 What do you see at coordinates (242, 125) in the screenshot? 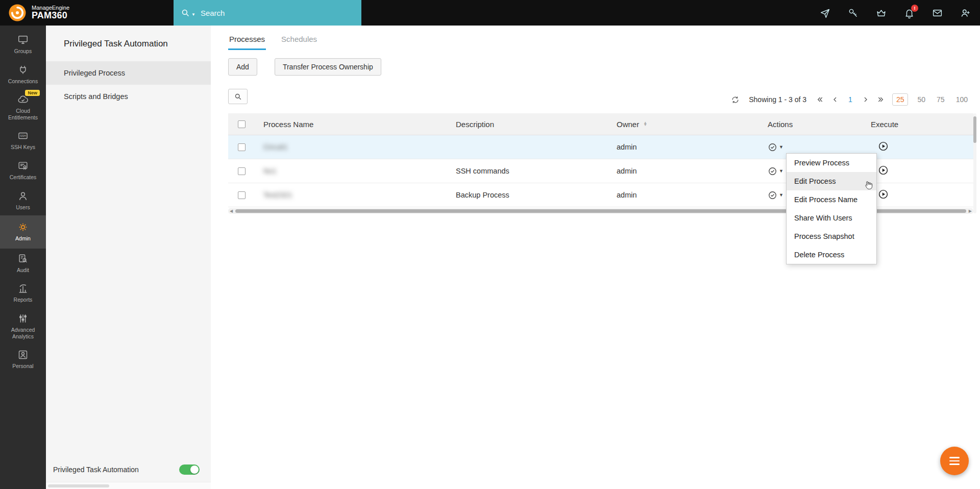
I see `select-all-checkbox` at bounding box center [242, 125].